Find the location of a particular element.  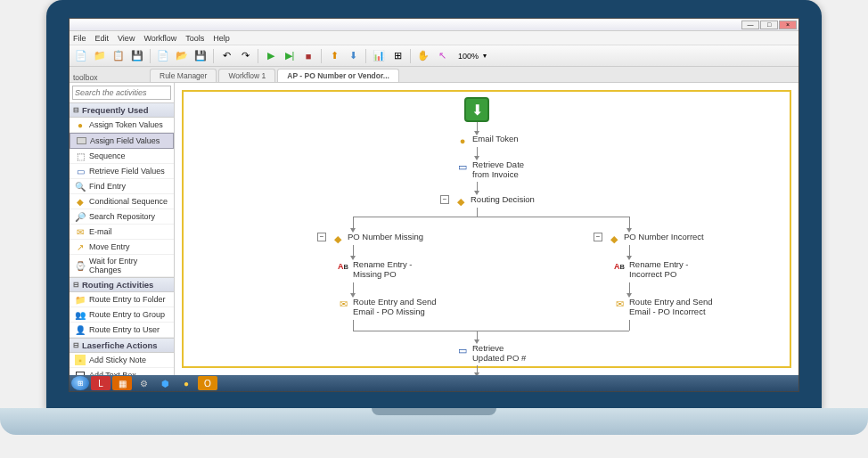

menu-edit: Edit is located at coordinates (102, 38).